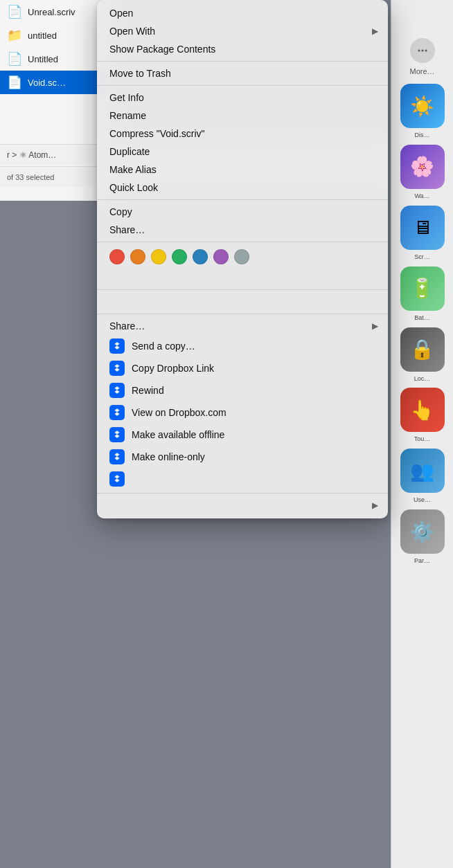 This screenshot has height=868, width=453. I want to click on file-item: 📄 Untitled, so click(55, 59).